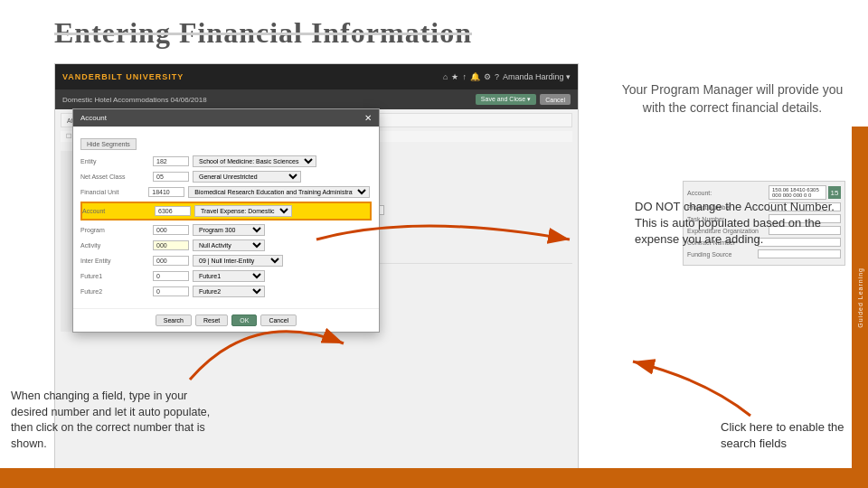 This screenshot has height=488, width=868. Describe the element at coordinates (117, 291) in the screenshot. I see `future2-label: Future2` at that location.